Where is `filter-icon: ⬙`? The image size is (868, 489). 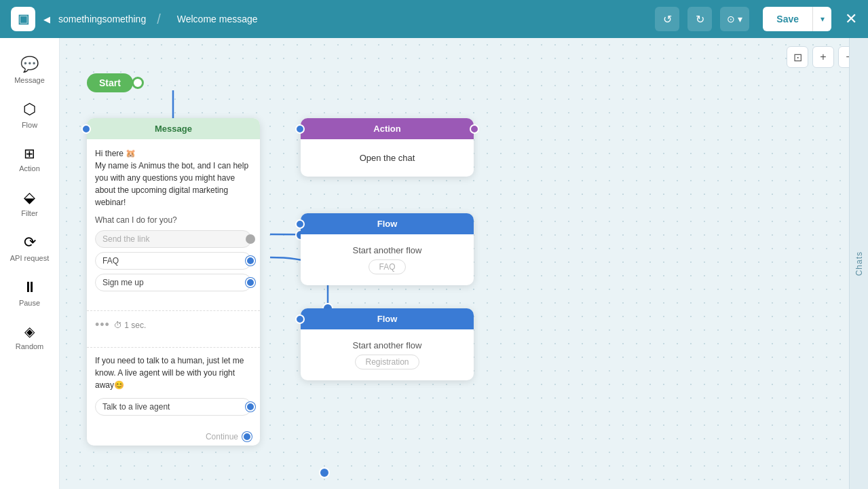 filter-icon: ⬙ is located at coordinates (30, 198).